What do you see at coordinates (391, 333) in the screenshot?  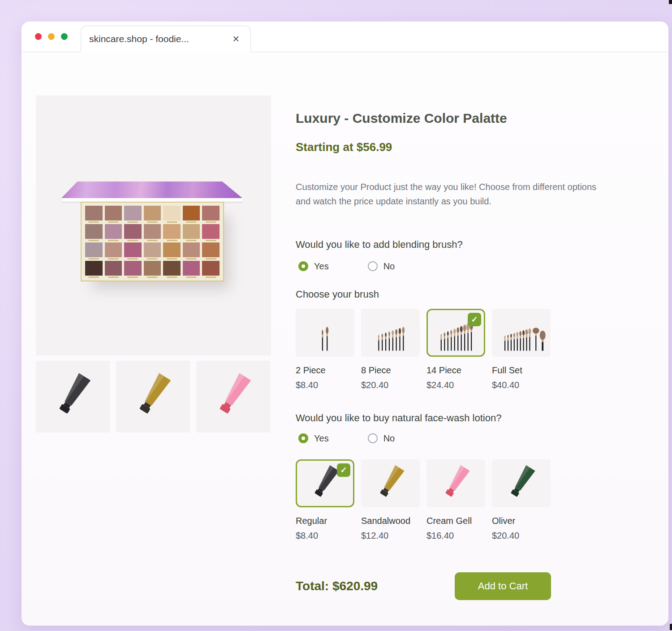 I see `brush-card-8-piece` at bounding box center [391, 333].